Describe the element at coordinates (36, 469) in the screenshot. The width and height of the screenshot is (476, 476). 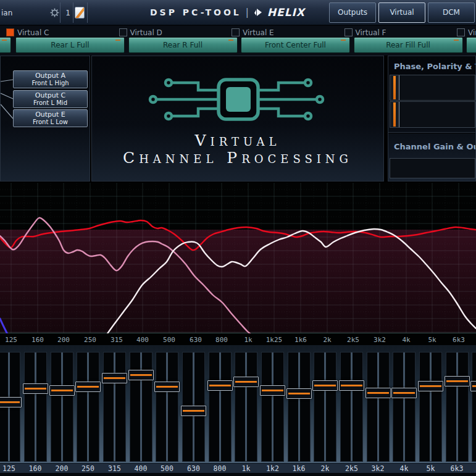
I see `eq-band-label: 160` at that location.